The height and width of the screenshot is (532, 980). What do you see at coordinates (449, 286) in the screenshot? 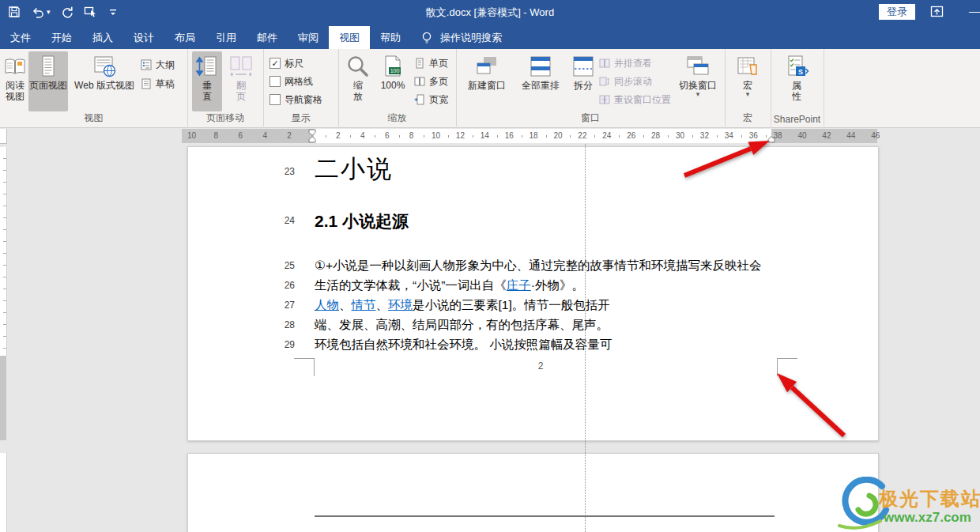
I see `line-text: 生活的文学体裁，“小说”一词出自《庄子·外物》。` at bounding box center [449, 286].